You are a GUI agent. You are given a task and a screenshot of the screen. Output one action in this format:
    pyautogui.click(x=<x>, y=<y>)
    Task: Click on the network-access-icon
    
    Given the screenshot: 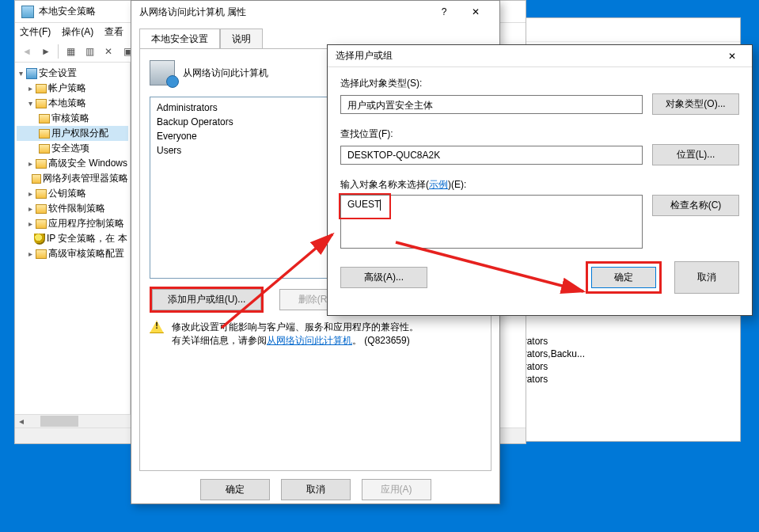 What is the action you would take?
    pyautogui.click(x=162, y=73)
    